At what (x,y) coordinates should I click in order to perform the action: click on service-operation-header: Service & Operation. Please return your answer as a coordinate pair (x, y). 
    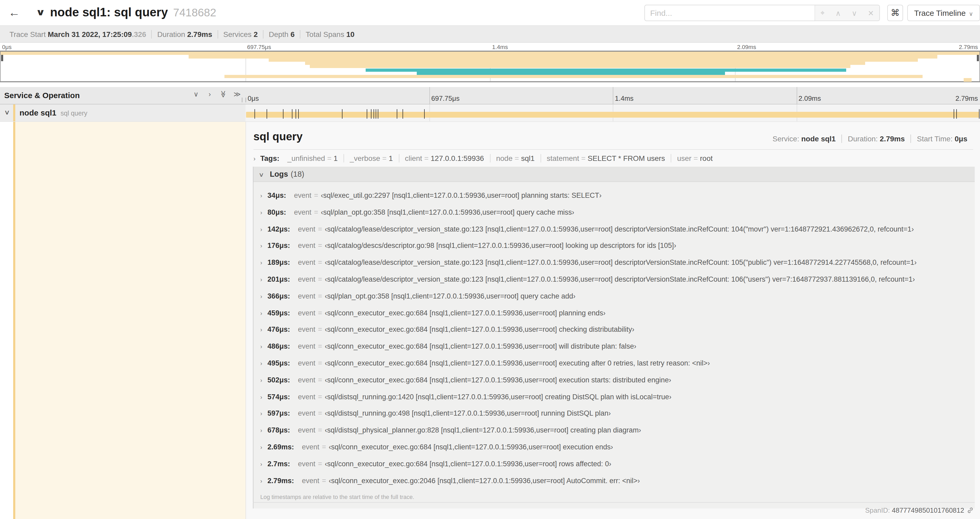
    Looking at the image, I should click on (42, 95).